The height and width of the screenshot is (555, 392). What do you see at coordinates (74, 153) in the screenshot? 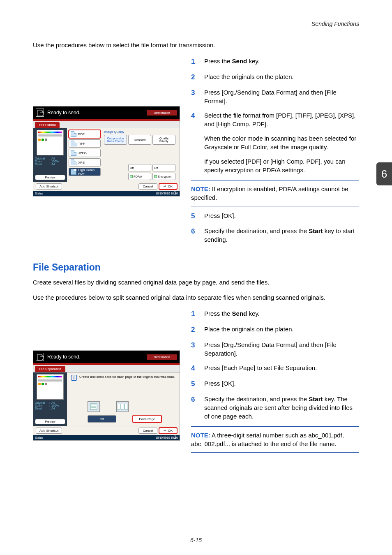
I see `jpeg-icon` at bounding box center [74, 153].